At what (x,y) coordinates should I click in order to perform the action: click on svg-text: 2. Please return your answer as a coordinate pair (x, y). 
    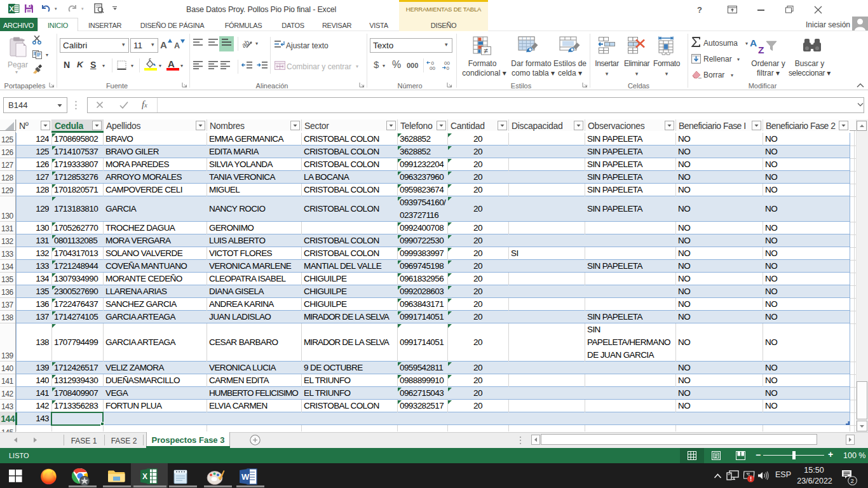
    Looking at the image, I should click on (853, 480).